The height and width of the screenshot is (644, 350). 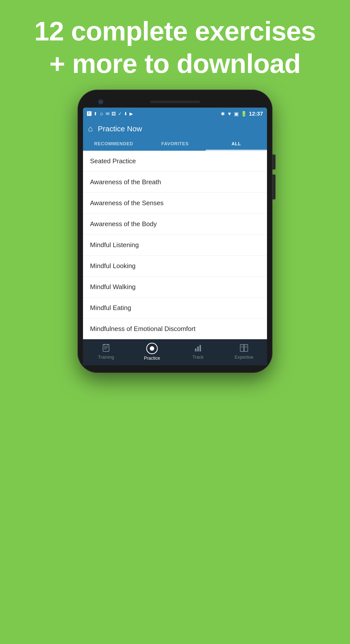 I want to click on practice-icon, so click(x=152, y=348).